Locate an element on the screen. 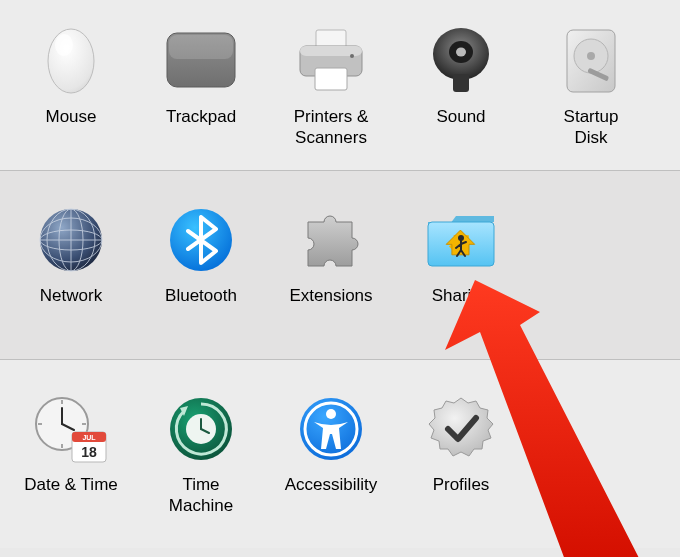 This screenshot has width=680, height=557. time-machine-icon is located at coordinates (201, 429).